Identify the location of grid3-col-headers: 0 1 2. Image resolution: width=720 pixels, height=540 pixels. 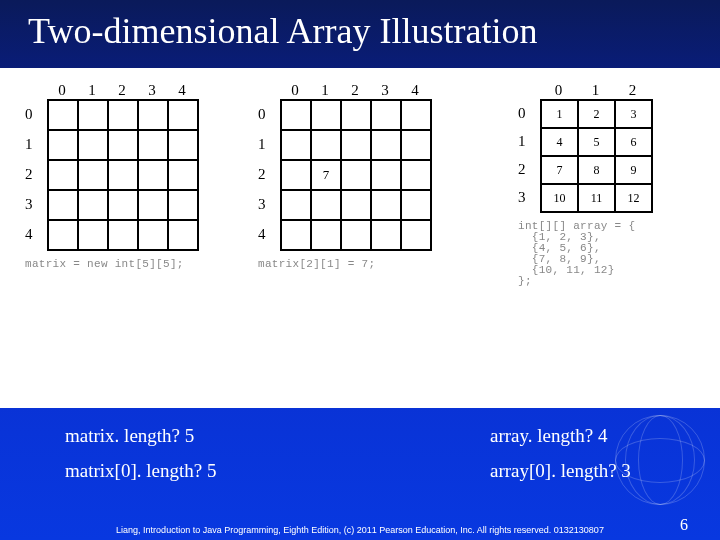
(596, 90).